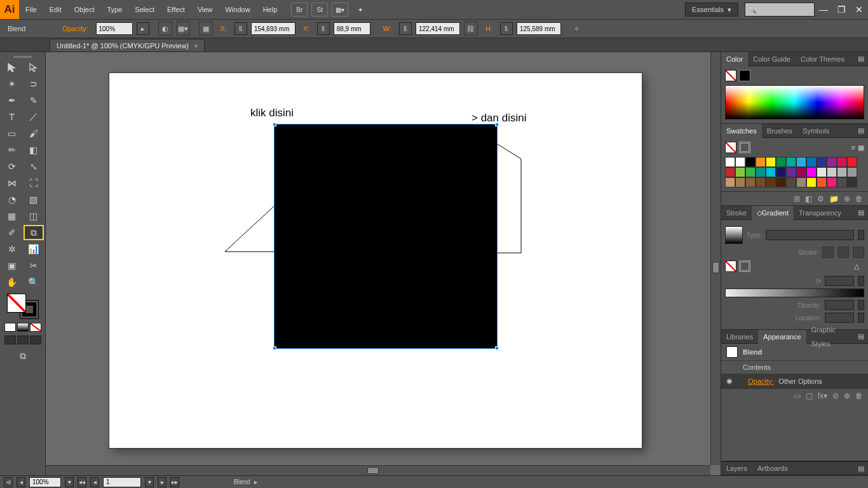  Describe the element at coordinates (23, 340) in the screenshot. I see `draw-behind` at that location.